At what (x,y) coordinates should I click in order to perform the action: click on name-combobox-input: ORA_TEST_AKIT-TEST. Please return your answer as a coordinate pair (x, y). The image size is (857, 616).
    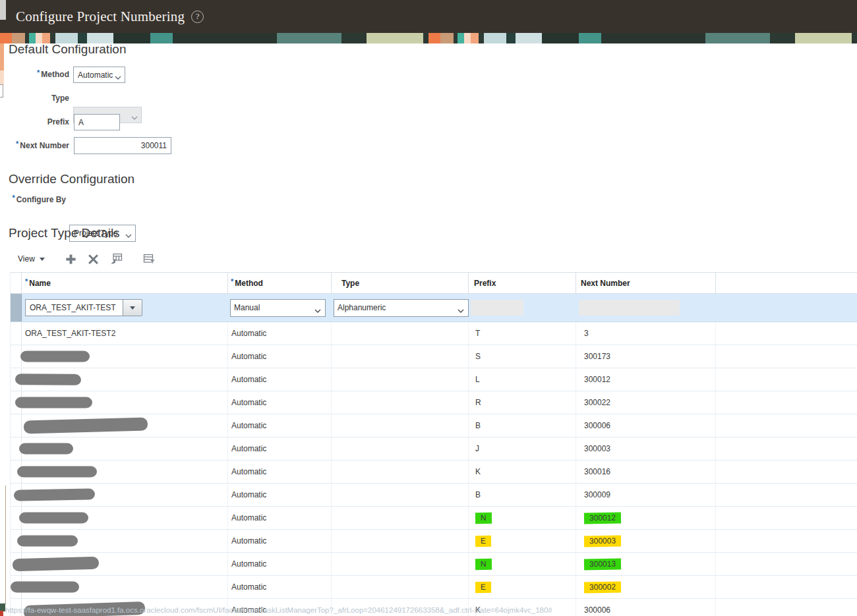
    Looking at the image, I should click on (74, 308).